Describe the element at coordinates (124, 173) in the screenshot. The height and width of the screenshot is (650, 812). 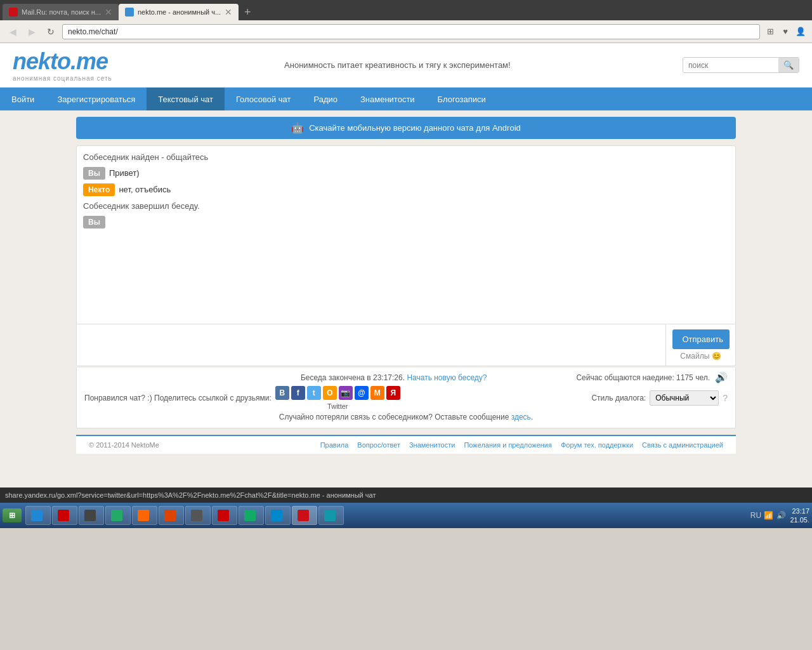
I see `chat-message-text: Привет)` at that location.